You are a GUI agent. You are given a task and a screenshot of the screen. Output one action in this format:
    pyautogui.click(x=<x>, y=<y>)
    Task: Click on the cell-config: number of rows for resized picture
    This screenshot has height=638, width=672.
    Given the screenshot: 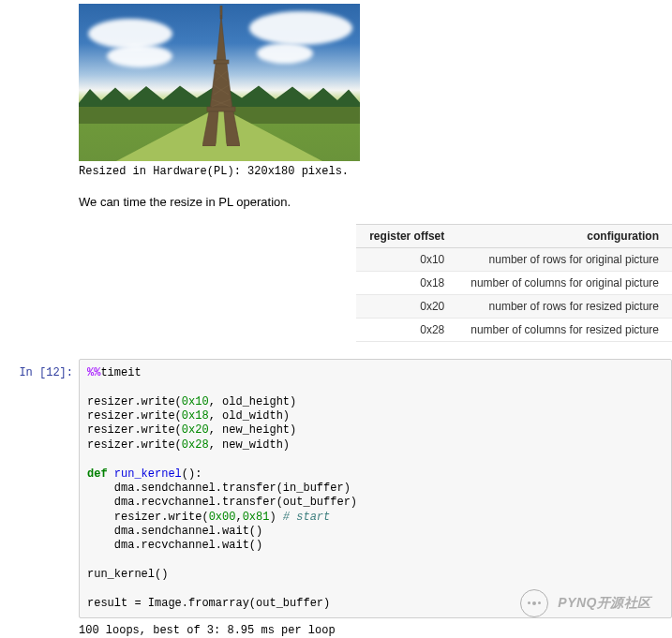 What is the action you would take?
    pyautogui.click(x=564, y=307)
    